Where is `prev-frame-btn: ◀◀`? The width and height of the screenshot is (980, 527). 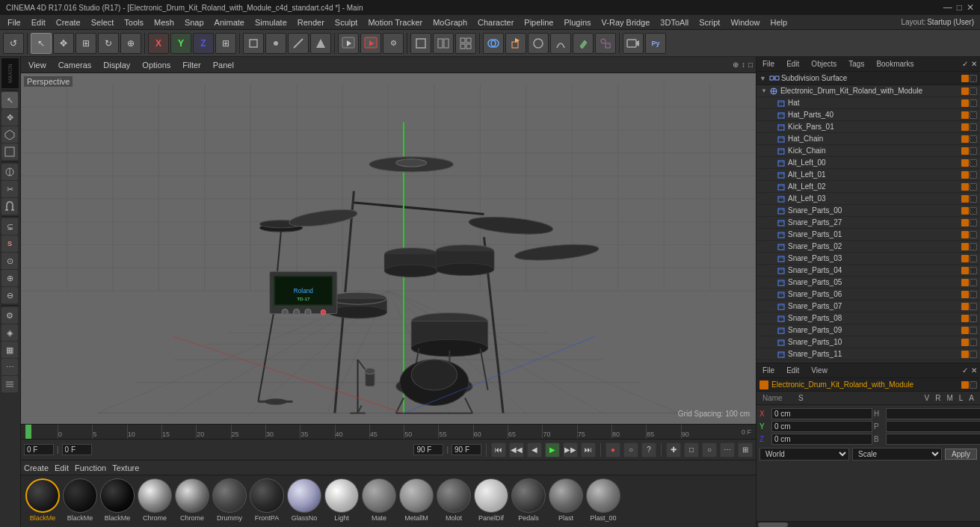
prev-frame-btn: ◀◀ is located at coordinates (517, 450).